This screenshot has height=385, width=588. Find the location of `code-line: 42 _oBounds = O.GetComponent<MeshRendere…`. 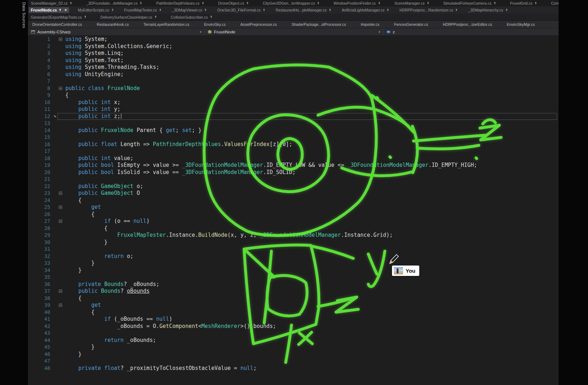

code-line: 42 _oBounds = O.GetComponent<MeshRendere… is located at coordinates (293, 327).